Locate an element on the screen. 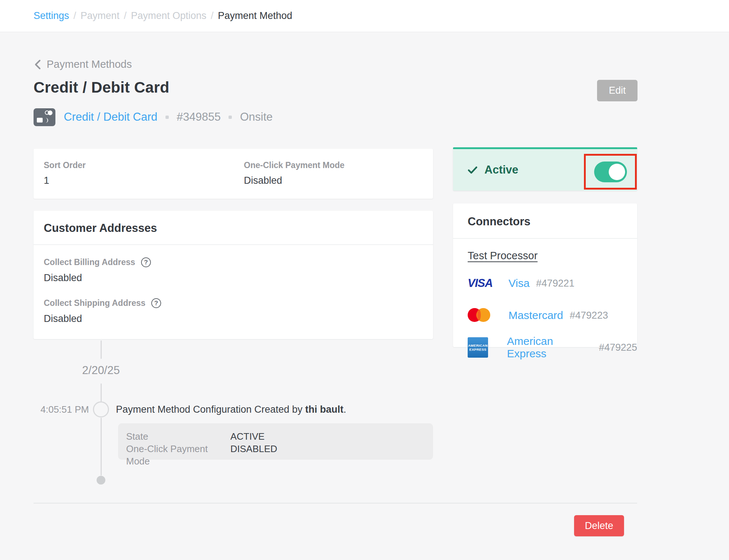  method-type-link: Credit / Debit Card is located at coordinates (111, 117).